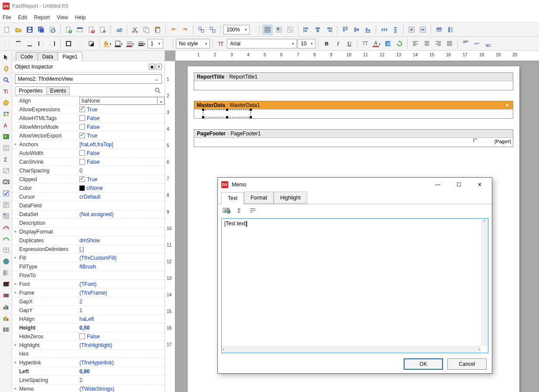 The height and width of the screenshot is (392, 539). Describe the element at coordinates (70, 57) in the screenshot. I see `tab-page1: Page1` at that location.